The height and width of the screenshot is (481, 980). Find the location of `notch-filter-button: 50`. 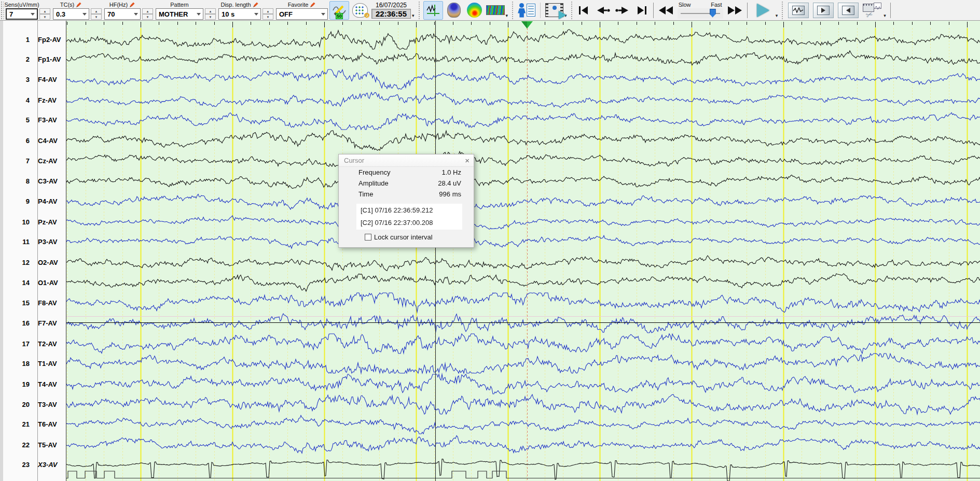

notch-filter-button: 50 is located at coordinates (339, 10).